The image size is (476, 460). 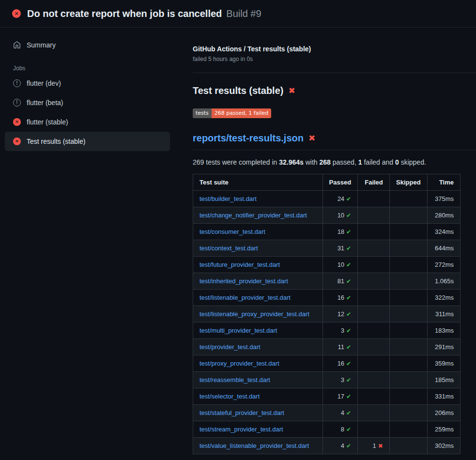 I want to click on test-suite-link: test/proxy_provider_test.dart, so click(x=239, y=363).